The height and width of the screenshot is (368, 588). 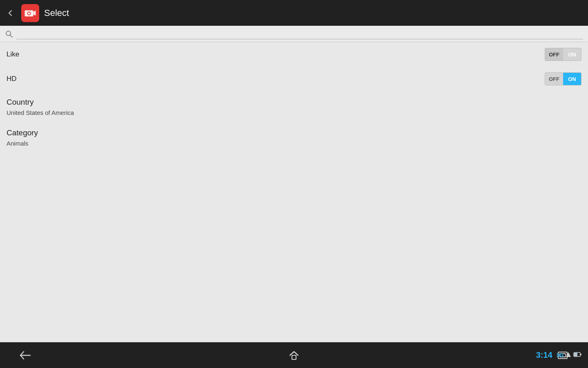 I want to click on category-value: Animals, so click(x=294, y=146).